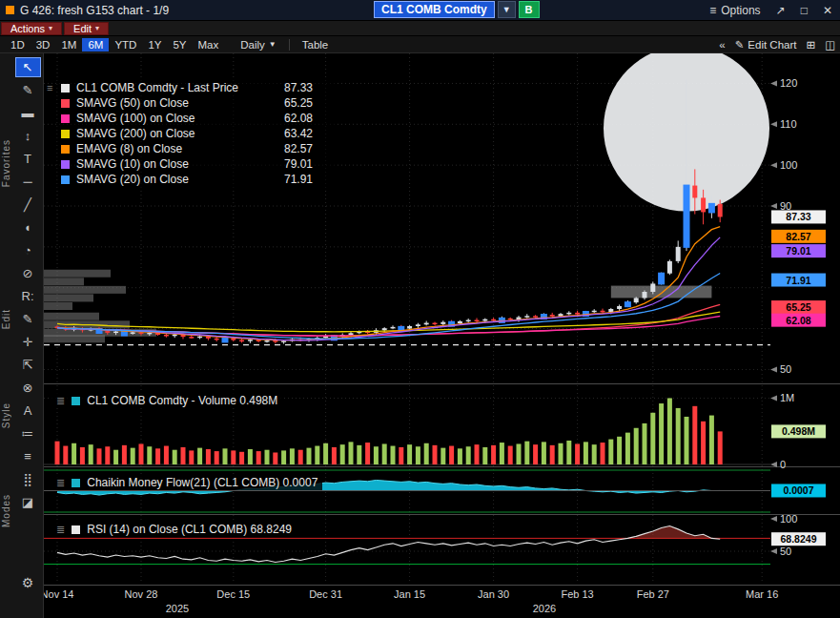 The image size is (840, 618). Describe the element at coordinates (420, 45) in the screenshot. I see `chart-toolbar: 1D3D1M6MYTD1Y5YMax Daily▼ Table « ✎ Edit…` at that location.